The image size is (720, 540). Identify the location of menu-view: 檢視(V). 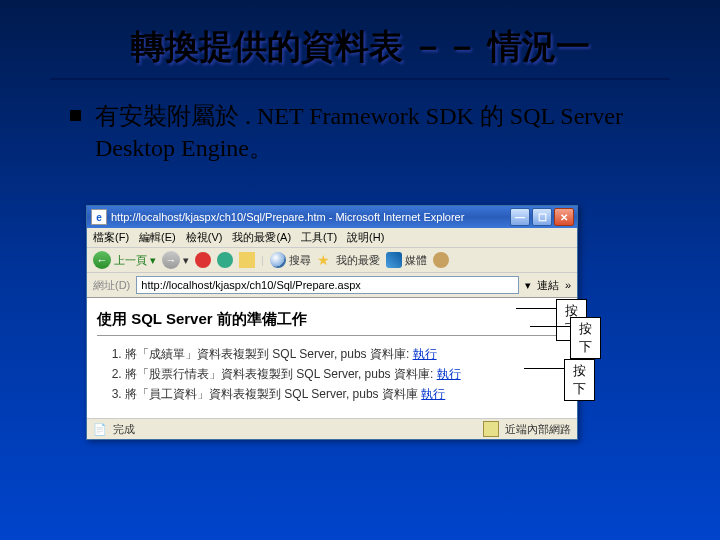
(204, 238).